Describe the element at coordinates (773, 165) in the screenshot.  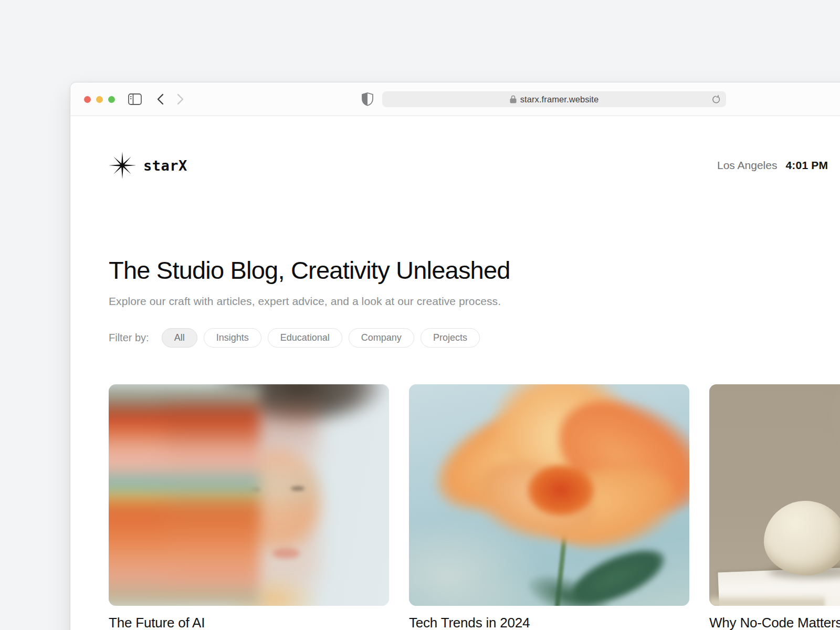
I see `header-meta: Los Angeles 4:01 PM` at that location.